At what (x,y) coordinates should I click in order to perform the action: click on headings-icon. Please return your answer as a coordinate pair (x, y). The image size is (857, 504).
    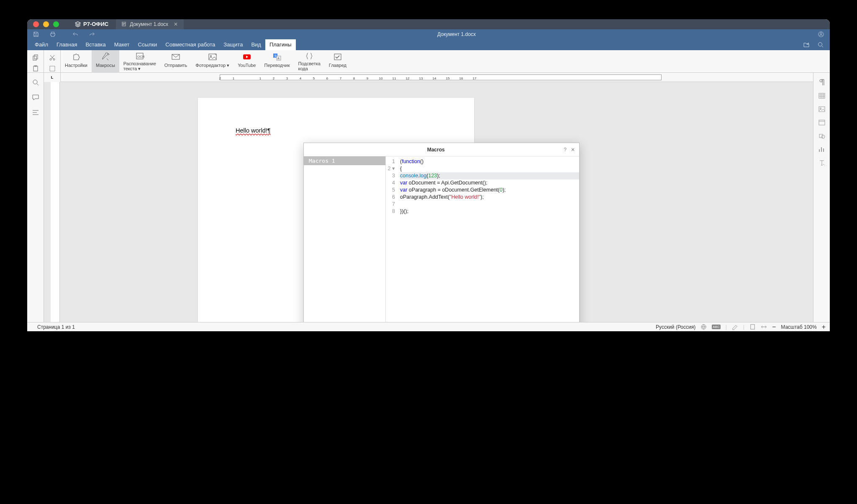
    Looking at the image, I should click on (36, 113).